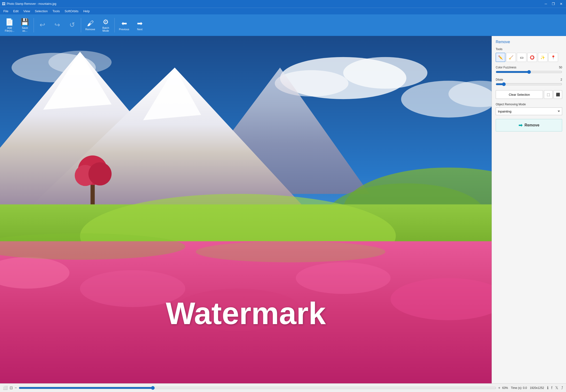  Describe the element at coordinates (16, 11) in the screenshot. I see `menu-edit: Edit` at that location.